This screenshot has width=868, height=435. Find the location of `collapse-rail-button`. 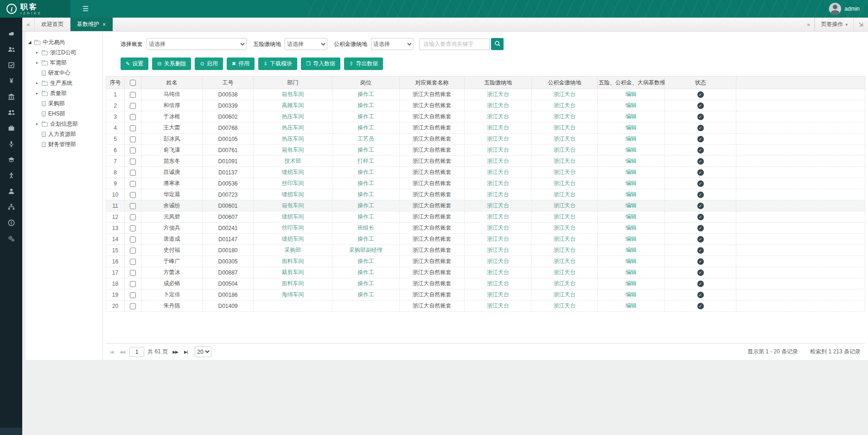

collapse-rail-button is located at coordinates (11, 431).